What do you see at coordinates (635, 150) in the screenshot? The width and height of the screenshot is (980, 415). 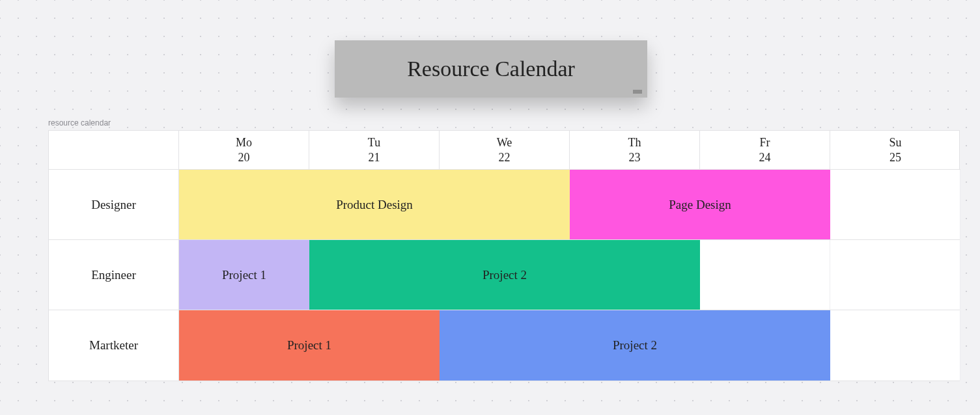 I see `header-day: Th 23` at bounding box center [635, 150].